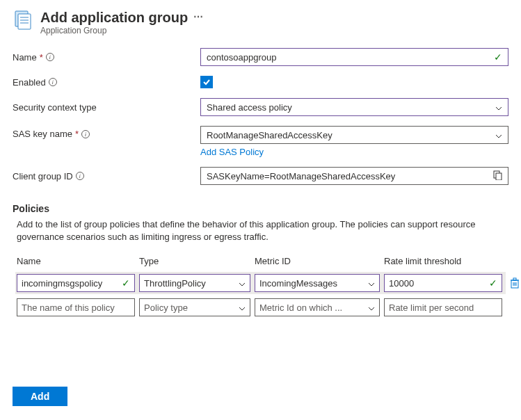 This screenshot has width=521, height=420. I want to click on name-input: contosoappgroup ✓, so click(355, 57).